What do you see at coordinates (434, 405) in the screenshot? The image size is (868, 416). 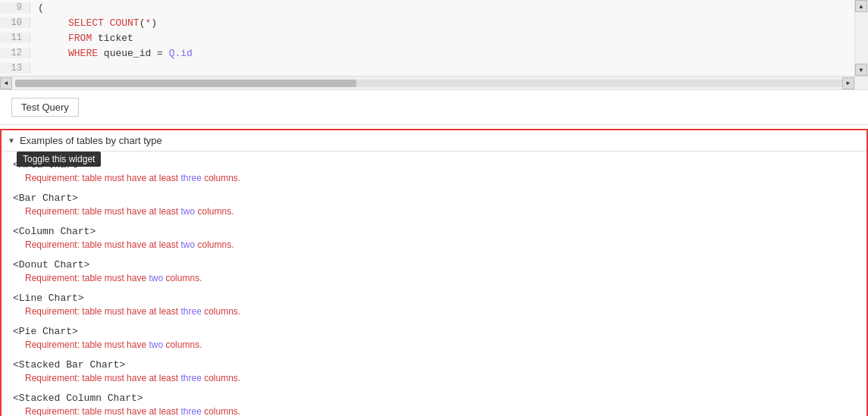 I see `list-item: <Stacked Column Chart> Requirement: tabl…` at bounding box center [434, 405].